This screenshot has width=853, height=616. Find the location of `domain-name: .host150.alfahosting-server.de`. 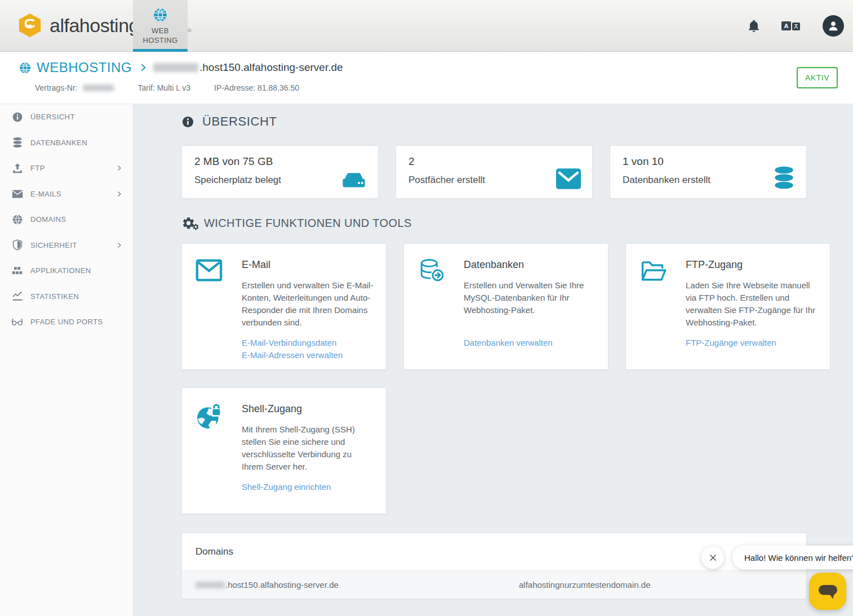

domain-name: .host150.alfahosting-server.de is located at coordinates (282, 584).